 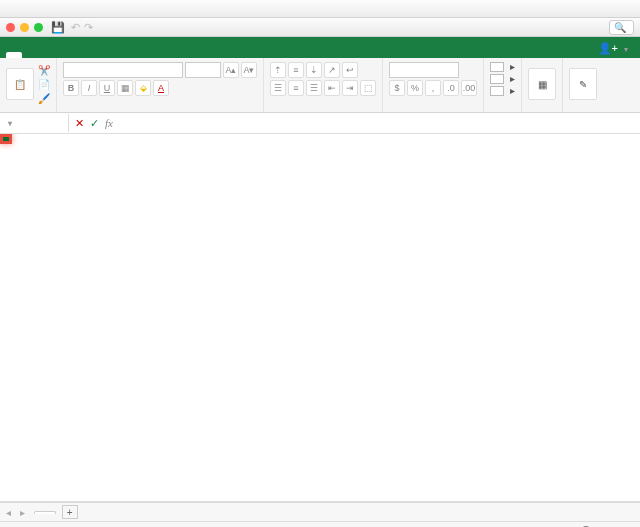 I want to click on bold-icon: B, so click(x=71, y=88).